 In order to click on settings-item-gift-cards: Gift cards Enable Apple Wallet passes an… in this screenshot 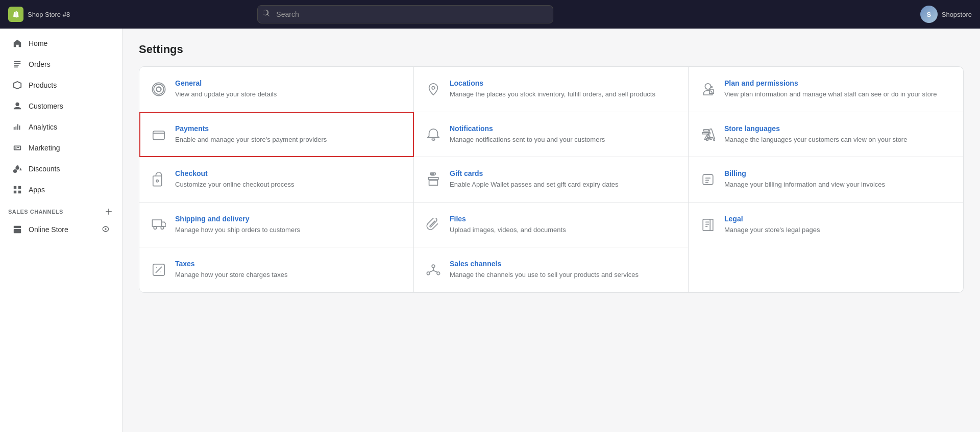, I will do `click(551, 180)`.